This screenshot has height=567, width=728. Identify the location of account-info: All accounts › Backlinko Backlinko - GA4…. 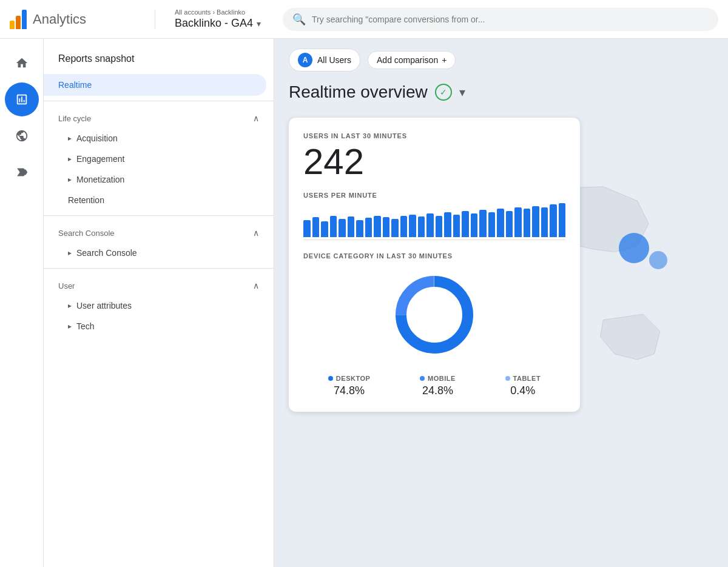
(213, 19).